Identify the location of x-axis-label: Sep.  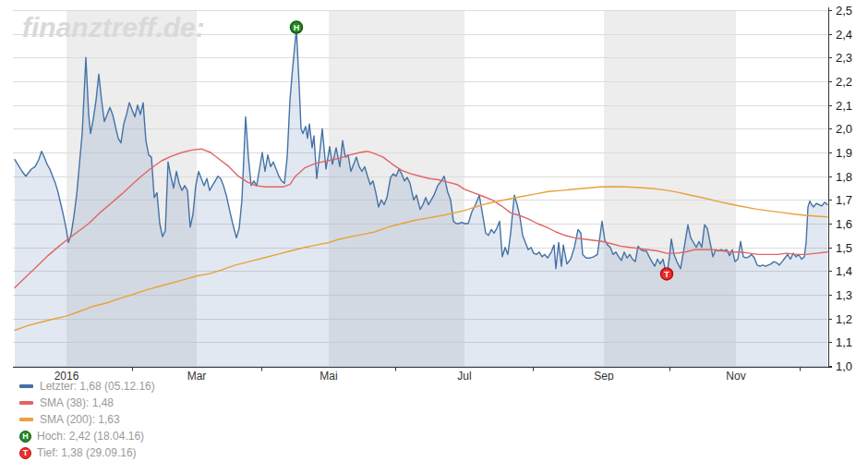
(604, 375).